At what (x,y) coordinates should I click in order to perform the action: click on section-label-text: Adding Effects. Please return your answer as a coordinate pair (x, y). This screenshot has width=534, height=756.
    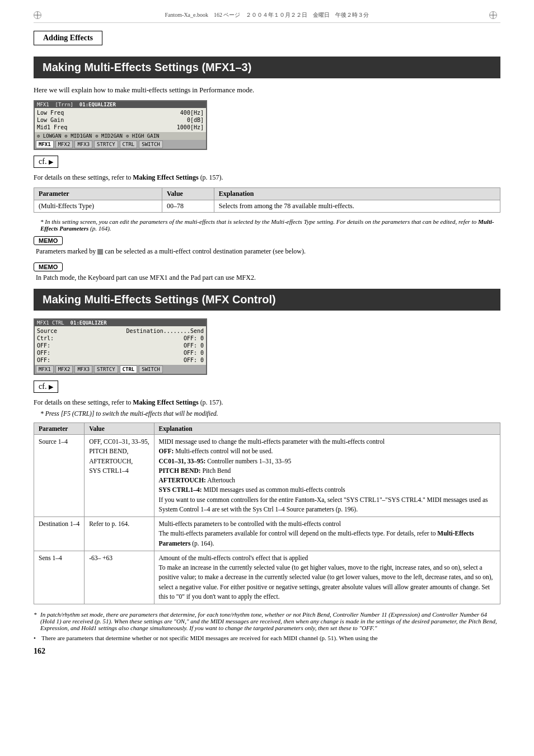
    Looking at the image, I should click on (68, 38).